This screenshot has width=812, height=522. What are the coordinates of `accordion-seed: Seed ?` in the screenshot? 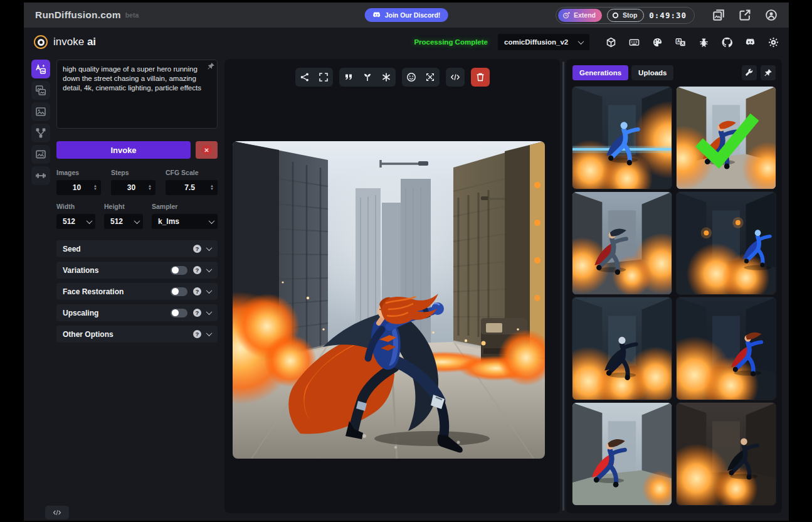 It's located at (137, 248).